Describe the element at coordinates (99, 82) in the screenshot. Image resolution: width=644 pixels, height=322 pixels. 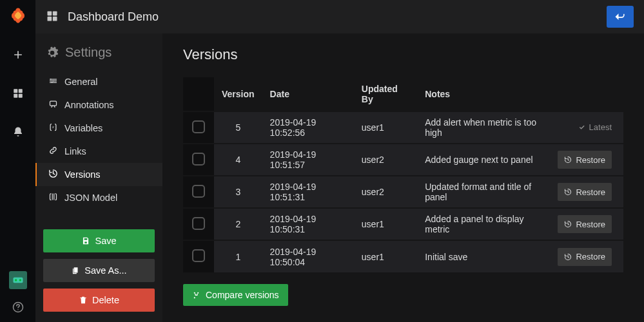
I see `sidebar-item-general: General` at that location.